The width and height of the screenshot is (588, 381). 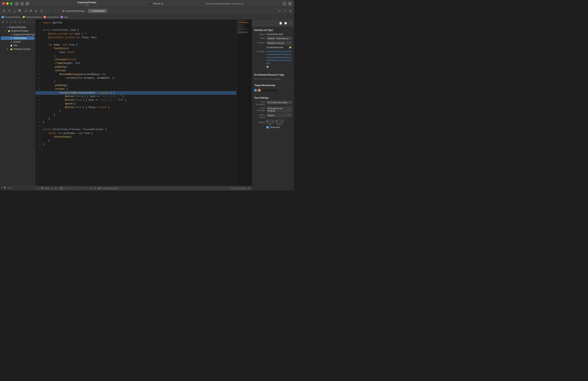 What do you see at coordinates (99, 189) in the screenshot?
I see `link-icon: 🔗` at bounding box center [99, 189].